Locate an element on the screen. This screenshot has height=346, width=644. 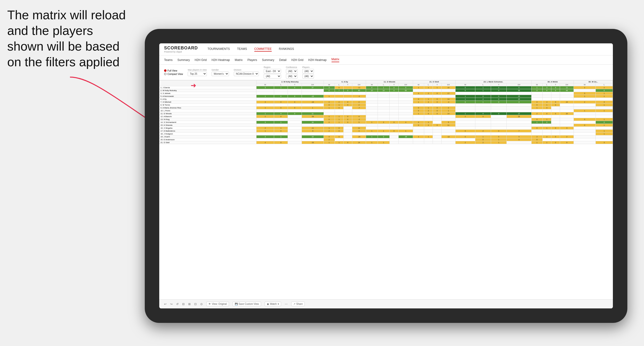
nav-rankings: RANKINGS is located at coordinates (286, 49).